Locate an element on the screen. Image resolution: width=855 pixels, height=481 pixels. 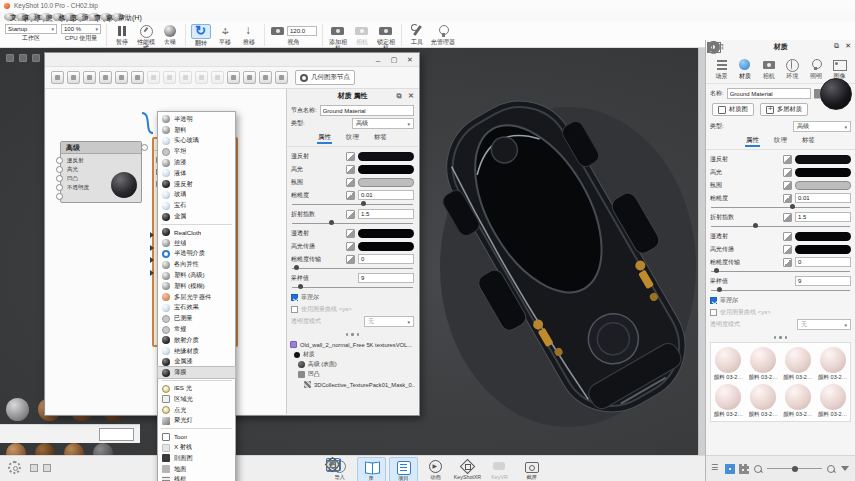
undock-icon is located at coordinates (399, 96).